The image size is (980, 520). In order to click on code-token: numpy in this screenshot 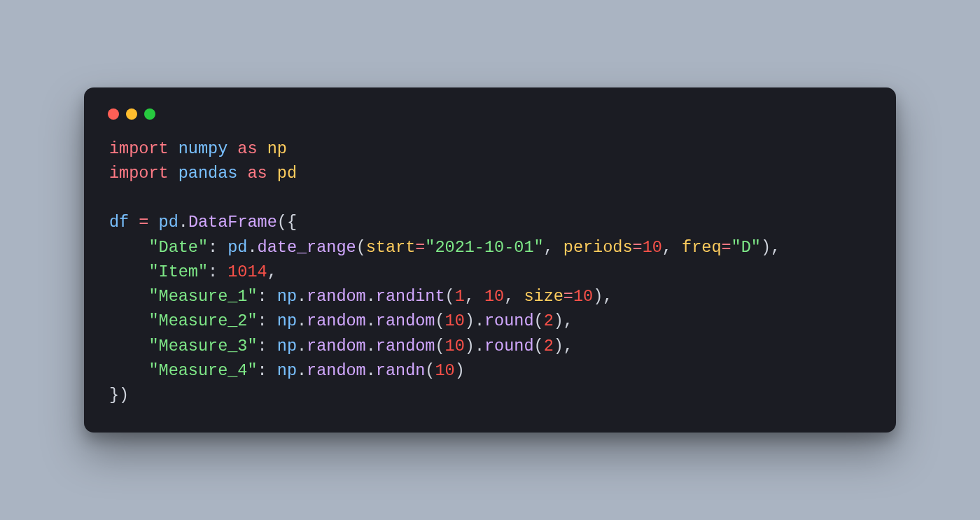, I will do `click(203, 148)`.